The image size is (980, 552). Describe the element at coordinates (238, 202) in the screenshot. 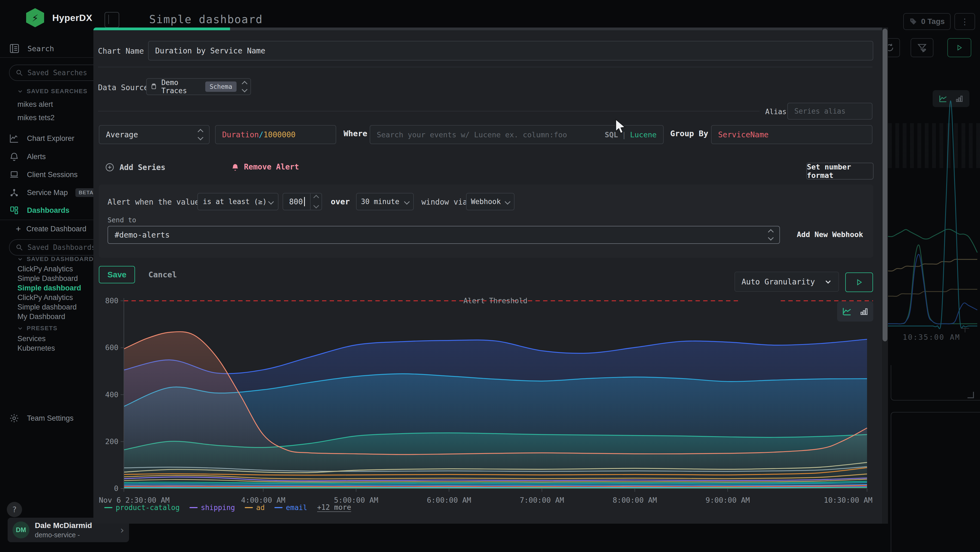

I see `alert-condition-select: is at least (≥)` at that location.